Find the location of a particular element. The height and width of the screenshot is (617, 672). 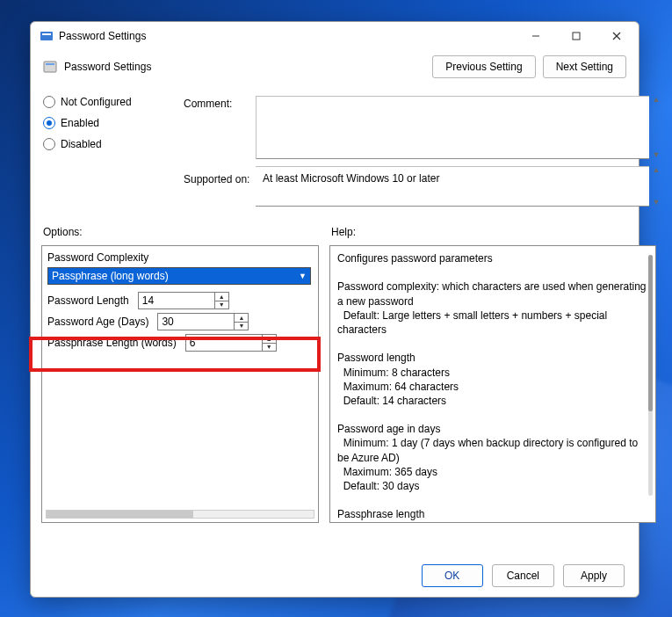

password-age-label: Password Age (Days) is located at coordinates (98, 322).